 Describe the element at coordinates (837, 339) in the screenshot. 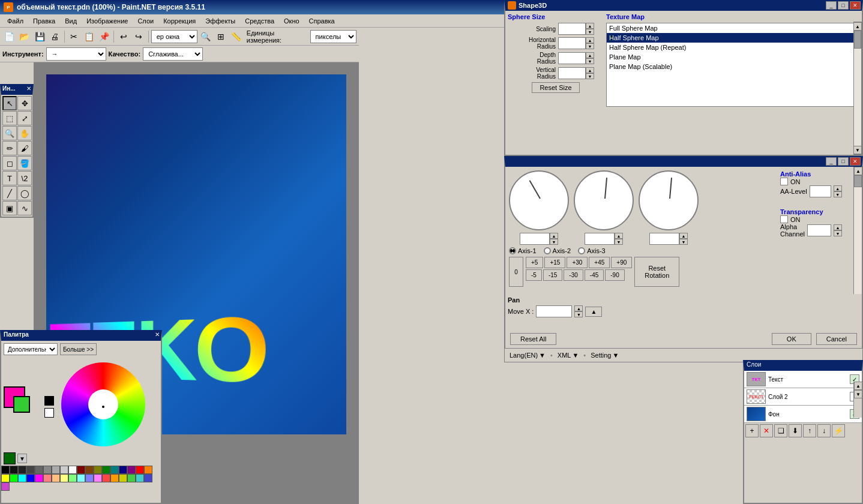

I see `cancel-button: Cancel` at that location.